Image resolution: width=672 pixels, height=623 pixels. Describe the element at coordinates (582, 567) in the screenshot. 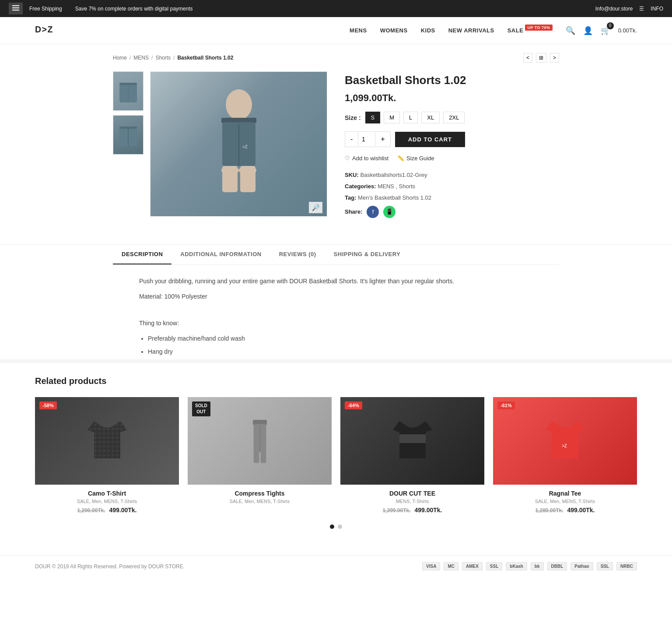

I see `pathao-icon: Pathao` at that location.